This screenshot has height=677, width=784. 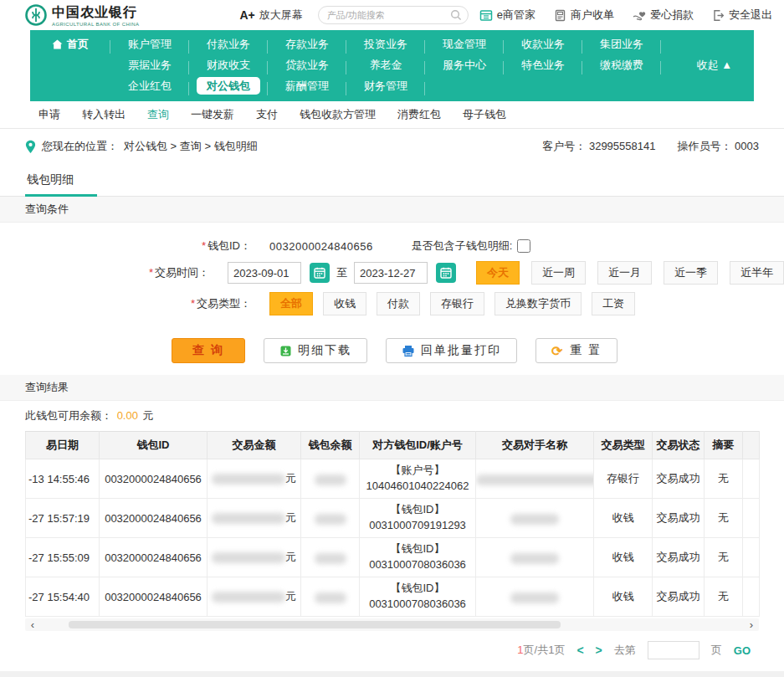 What do you see at coordinates (393, 445) in the screenshot?
I see `table-header-row: 易日期 钱包ID 交易金额 钱包余额 对方钱包ID/账户号 交易对手名称 交易类…` at bounding box center [393, 445].